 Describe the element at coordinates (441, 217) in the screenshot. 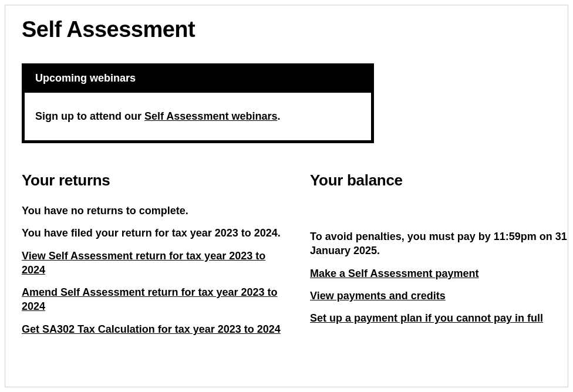

I see `balance-spacer` at that location.